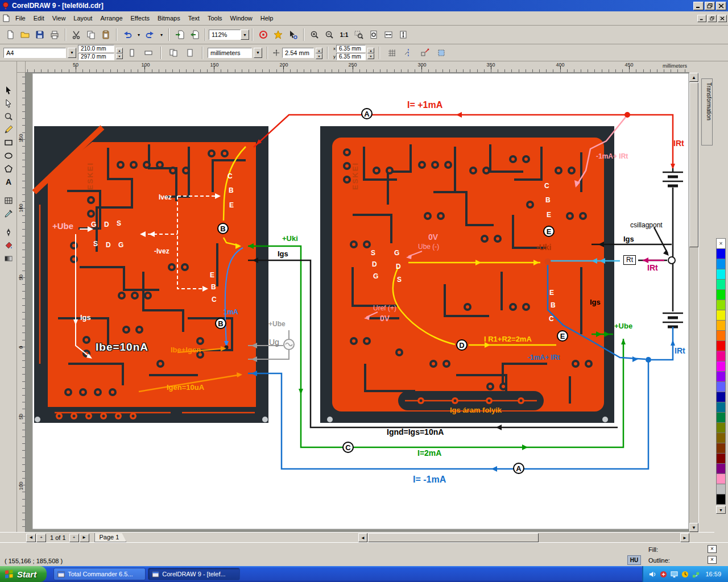  What do you see at coordinates (110, 538) in the screenshot?
I see `page-tab: Page 1` at bounding box center [110, 538].